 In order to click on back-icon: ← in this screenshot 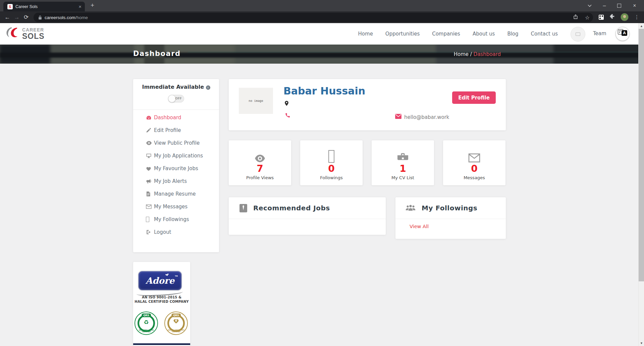, I will do `click(7, 17)`.